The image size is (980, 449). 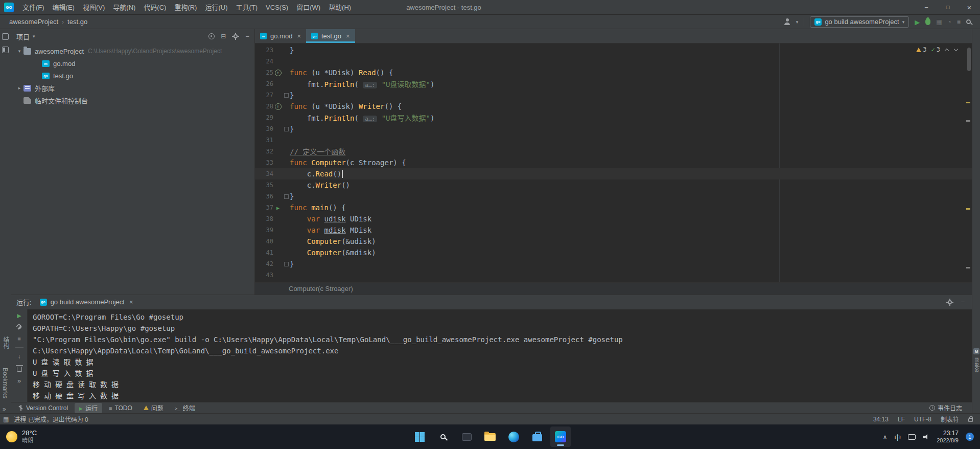 I want to click on tree-item: ▾awesomeProjectC:\Users\Happy\GolandProj…, so click(x=133, y=51).